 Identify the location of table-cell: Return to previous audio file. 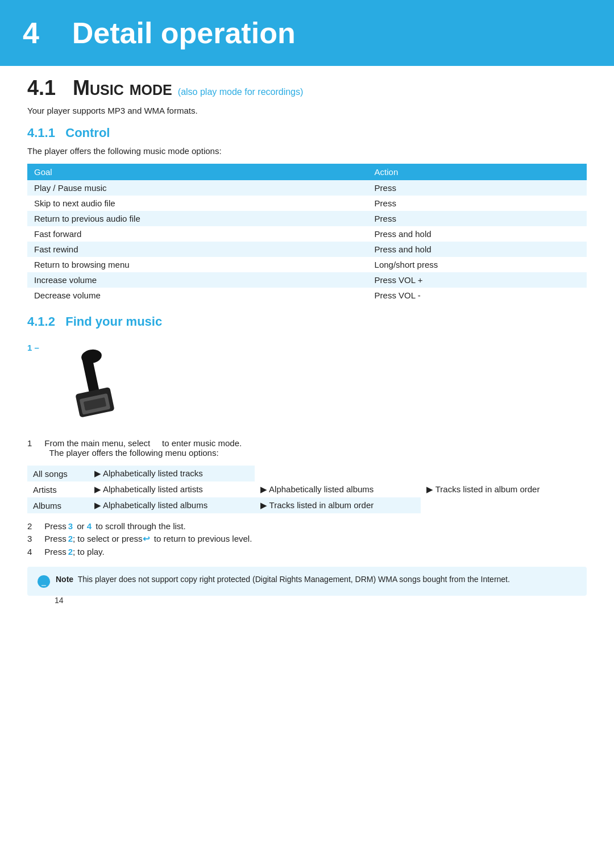
(198, 218).